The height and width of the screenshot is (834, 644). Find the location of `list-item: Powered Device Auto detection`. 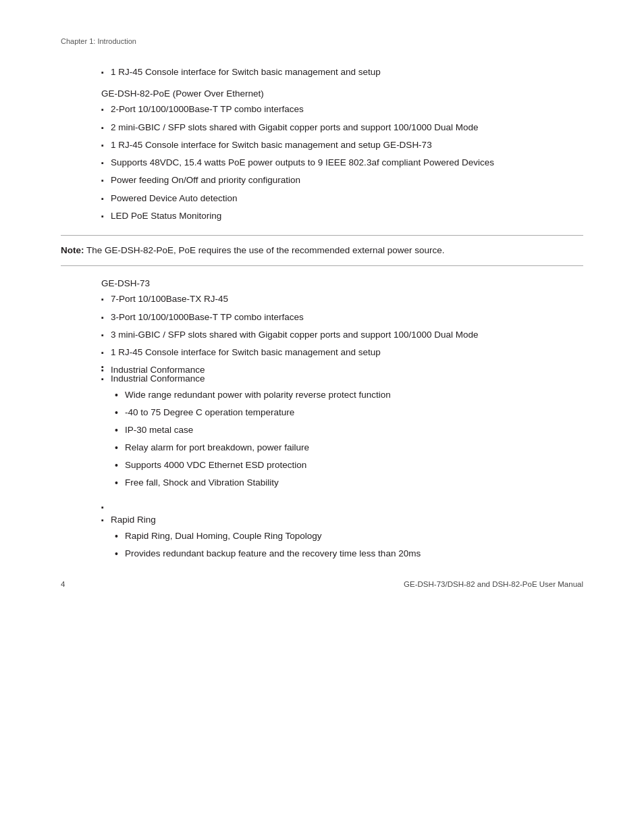

list-item: Powered Device Auto detection is located at coordinates (342, 199).